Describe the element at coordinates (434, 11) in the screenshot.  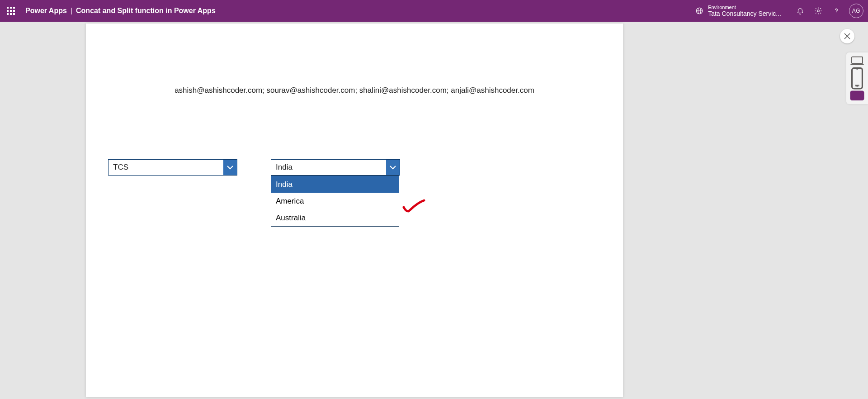
I see `app-header: Power Apps | Concat and Split function i…` at that location.